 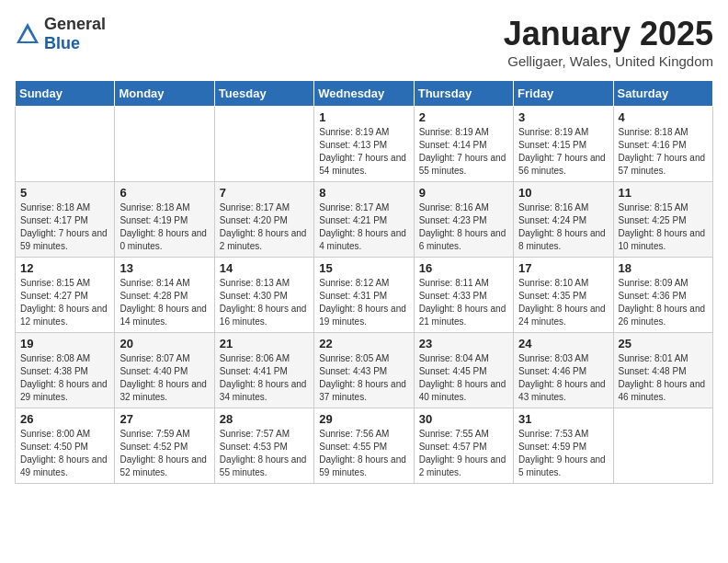 What do you see at coordinates (463, 378) in the screenshot?
I see `day-info: Sunrise: 8:04 AM Sunset: 4:45 PM Dayligh…` at bounding box center [463, 378].